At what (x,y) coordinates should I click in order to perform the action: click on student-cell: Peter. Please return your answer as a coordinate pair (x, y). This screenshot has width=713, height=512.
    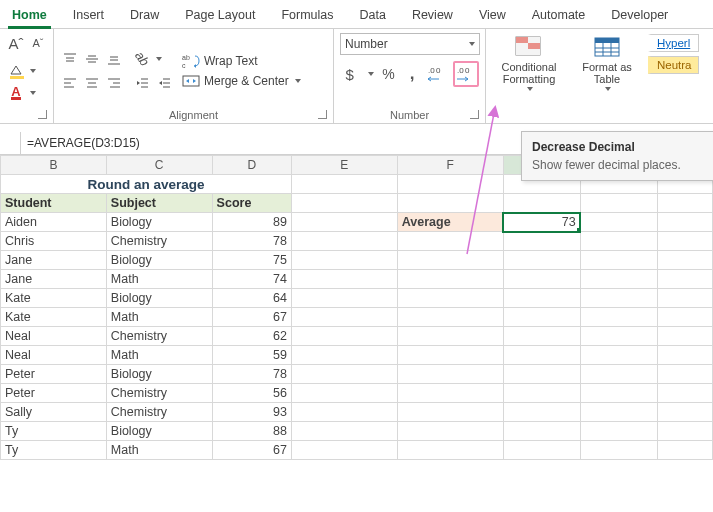
    Looking at the image, I should click on (54, 394).